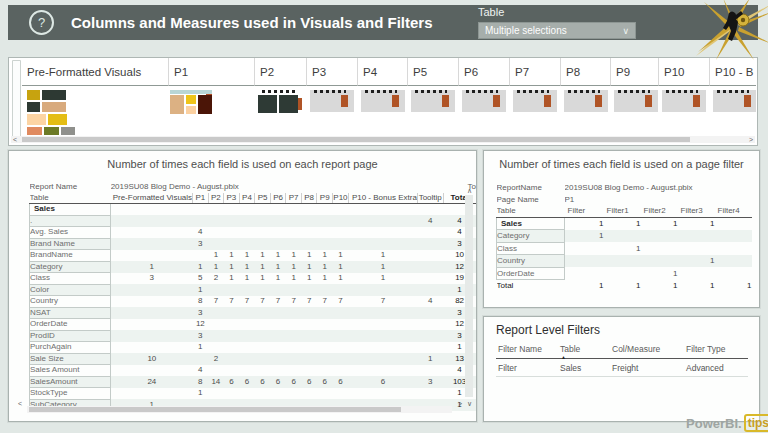 Image resolution: width=768 pixels, height=433 pixels. Describe the element at coordinates (526, 30) in the screenshot. I see `slicer-value: Multiple selections` at that location.